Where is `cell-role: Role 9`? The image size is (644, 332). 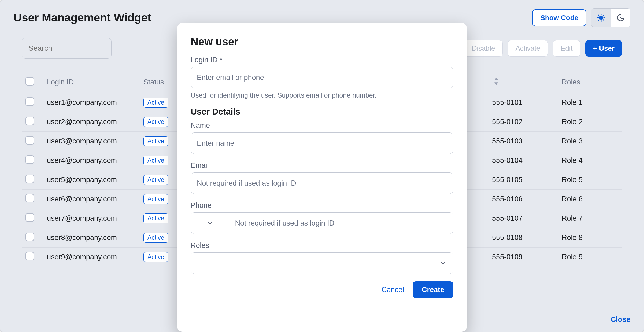 cell-role: Role 9 is located at coordinates (590, 257).